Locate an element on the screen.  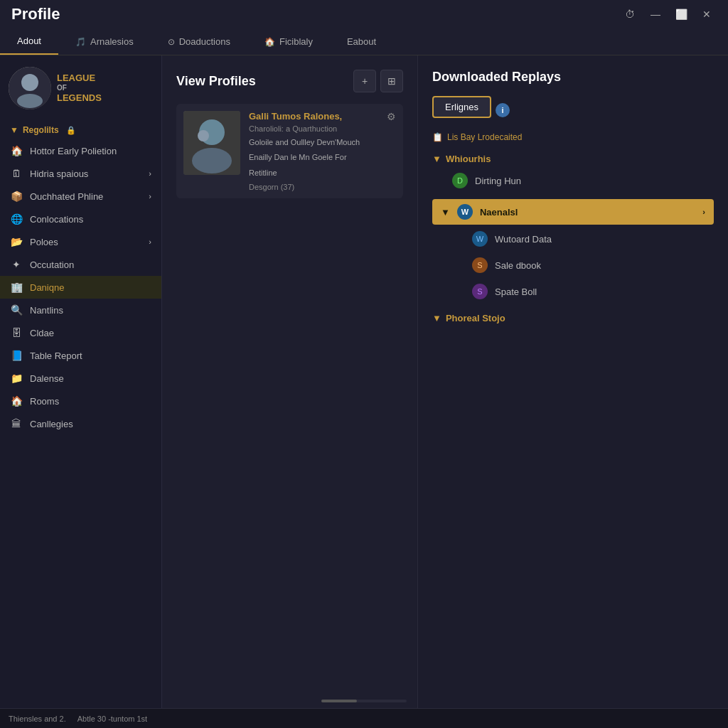
page-title: Profile is located at coordinates (36, 14).